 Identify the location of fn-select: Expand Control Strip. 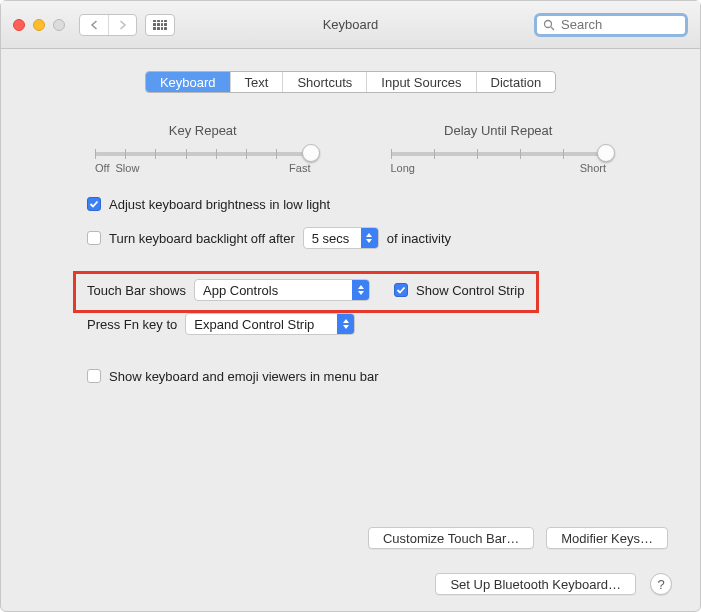
(270, 324).